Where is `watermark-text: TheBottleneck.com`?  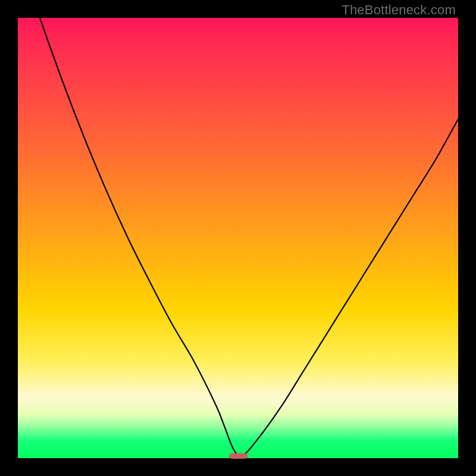 watermark-text: TheBottleneck.com is located at coordinates (399, 10).